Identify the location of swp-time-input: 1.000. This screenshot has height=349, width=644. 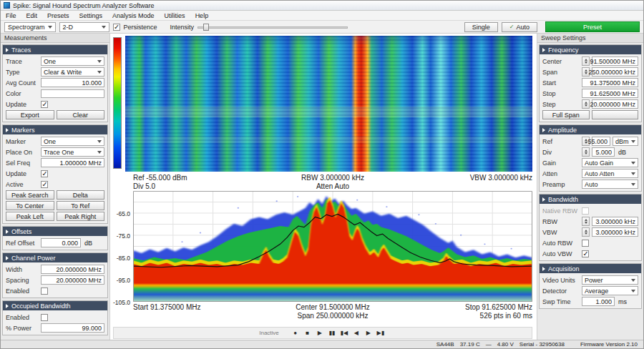
(598, 302).